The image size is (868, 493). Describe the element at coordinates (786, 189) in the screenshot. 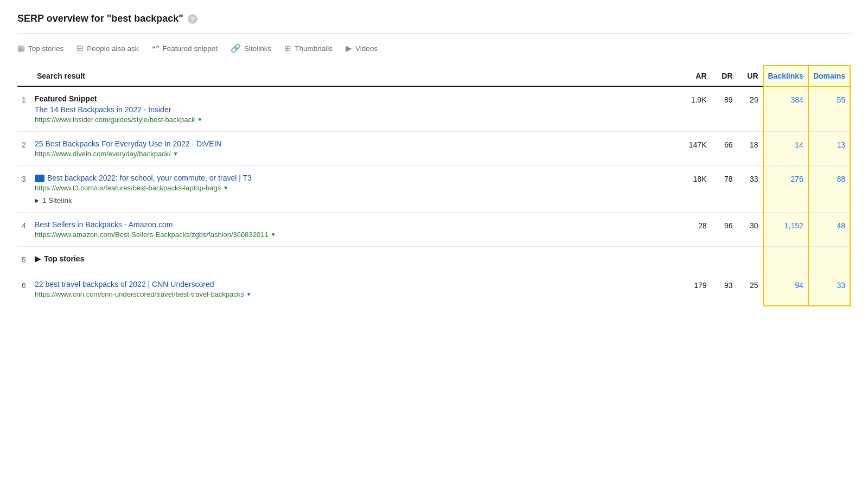

I see `backlinks-3: 276` at that location.